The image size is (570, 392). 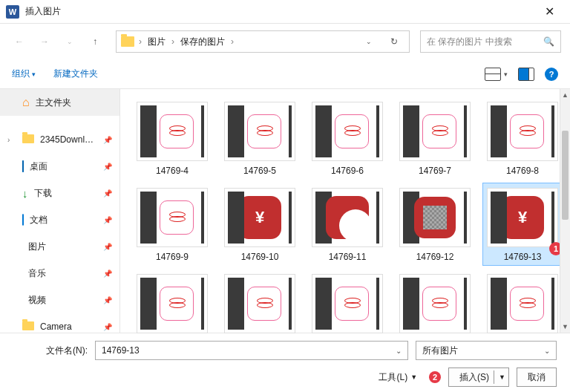 I want to click on sidebar-item-label: 桌面, so click(x=39, y=166).